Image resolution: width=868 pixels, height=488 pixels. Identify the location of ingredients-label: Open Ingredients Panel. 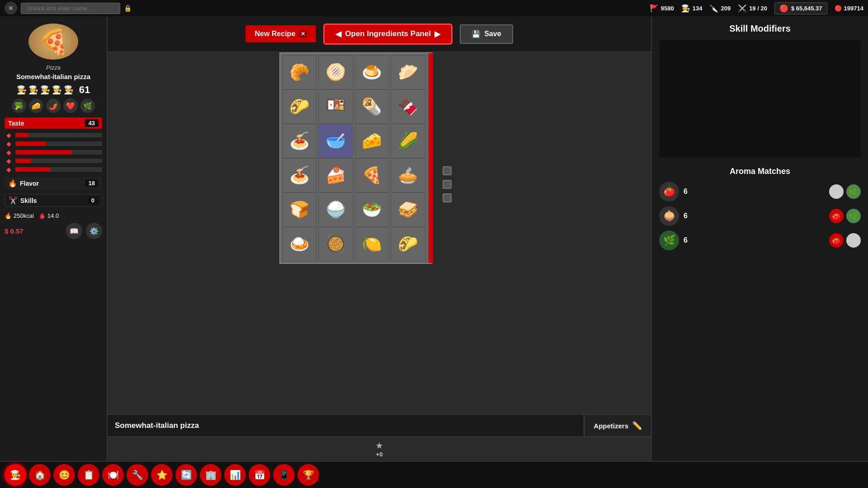
(388, 34).